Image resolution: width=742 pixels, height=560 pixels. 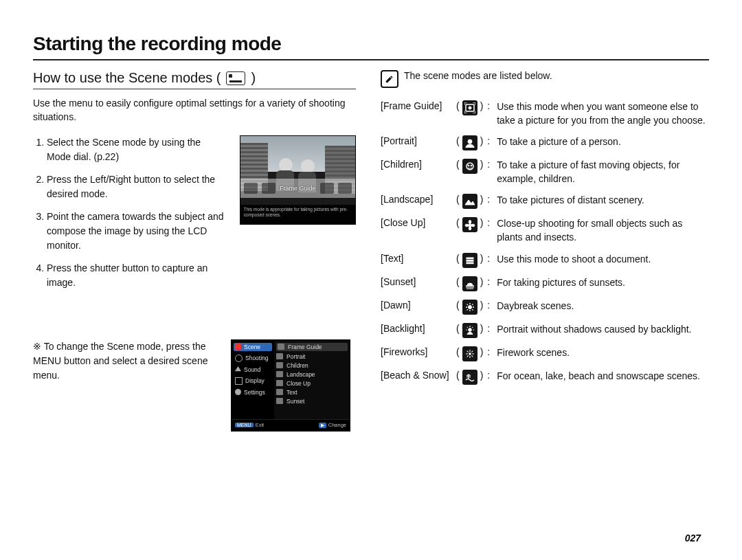 What do you see at coordinates (470, 143) in the screenshot?
I see `portrait-icon` at bounding box center [470, 143].